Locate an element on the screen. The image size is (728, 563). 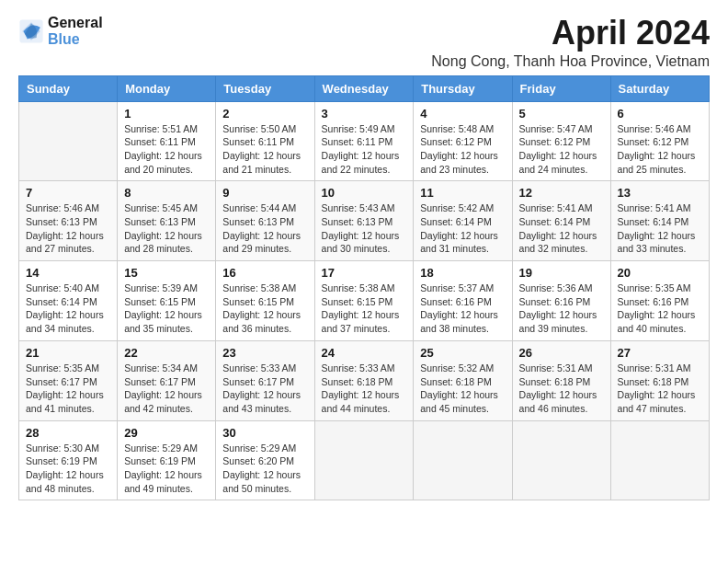
calendar-cell: 26Sunrise: 5:31 AM Sunset: 6:18 PM Dayli… is located at coordinates (561, 381).